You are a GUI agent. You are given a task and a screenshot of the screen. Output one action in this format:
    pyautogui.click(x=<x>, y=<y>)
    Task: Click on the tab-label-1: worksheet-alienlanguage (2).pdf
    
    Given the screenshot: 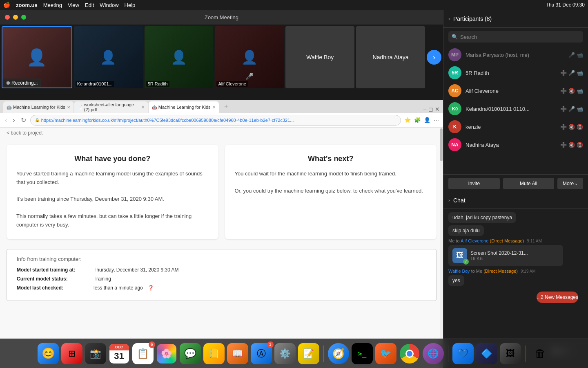 What is the action you would take?
    pyautogui.click(x=112, y=107)
    